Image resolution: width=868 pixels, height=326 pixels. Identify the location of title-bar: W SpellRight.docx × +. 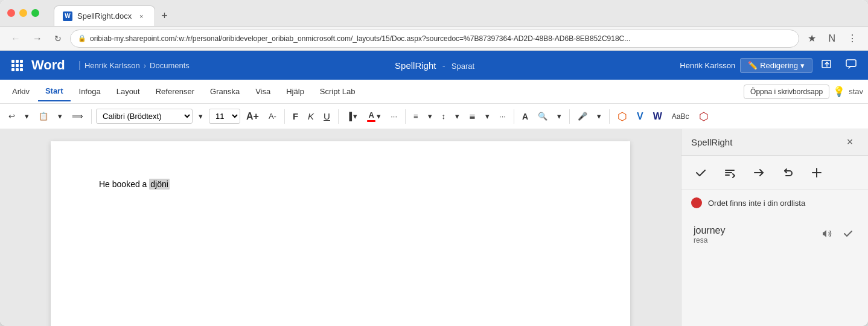
(434, 13).